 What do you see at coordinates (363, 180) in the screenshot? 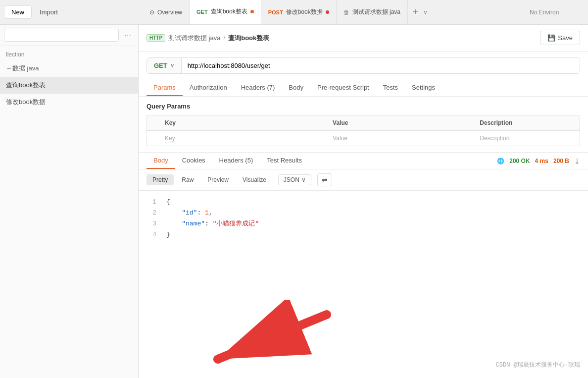
I see `response-format-bar: Pretty Raw Preview Visualize JSON ∨ ⇌` at bounding box center [363, 180].